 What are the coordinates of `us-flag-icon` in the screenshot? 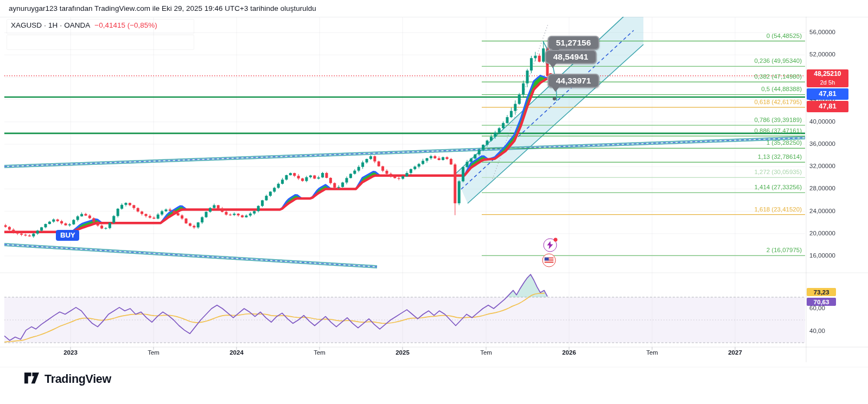 It's located at (549, 260).